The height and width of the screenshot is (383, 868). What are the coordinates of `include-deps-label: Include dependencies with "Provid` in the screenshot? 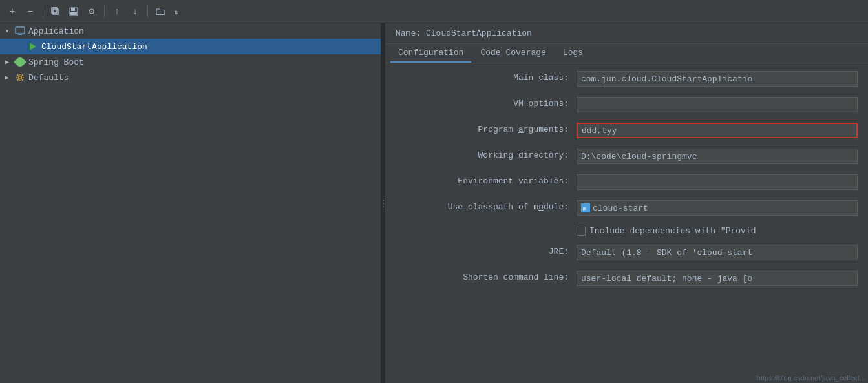 It's located at (672, 231).